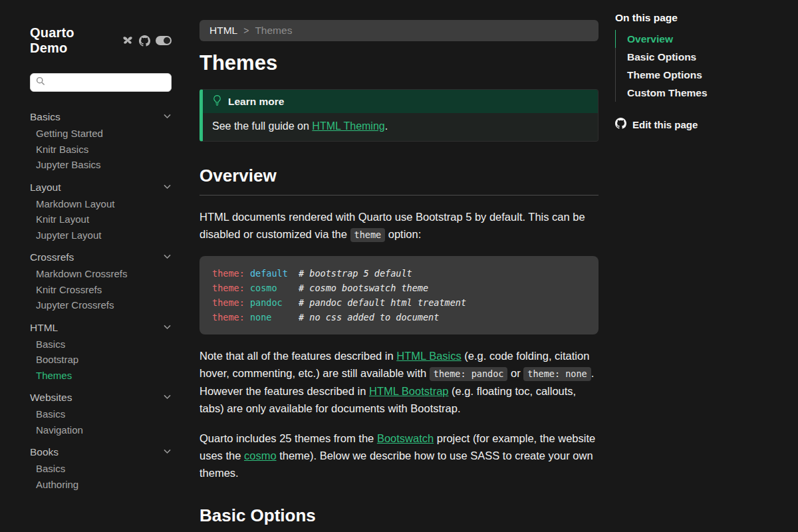 This screenshot has width=798, height=532. What do you see at coordinates (353, 288) in the screenshot?
I see `code-comment: # cosmo bootswatch theme` at bounding box center [353, 288].